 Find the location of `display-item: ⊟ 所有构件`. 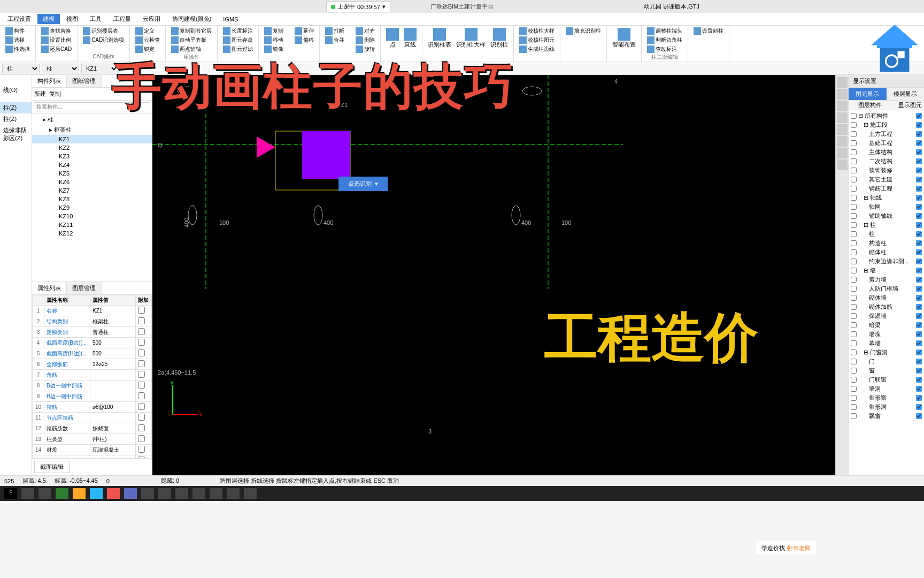

display-item: ⊟ 所有构件 is located at coordinates (887, 116).